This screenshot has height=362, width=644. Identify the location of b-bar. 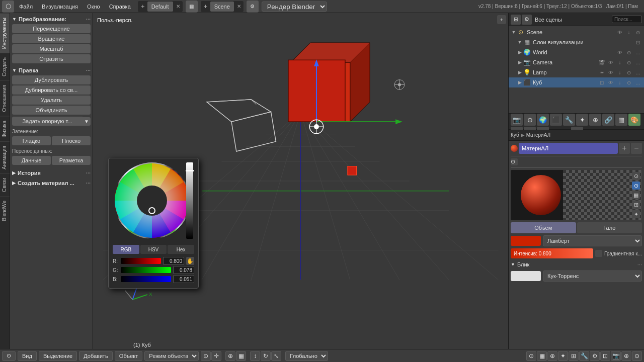
(146, 279).